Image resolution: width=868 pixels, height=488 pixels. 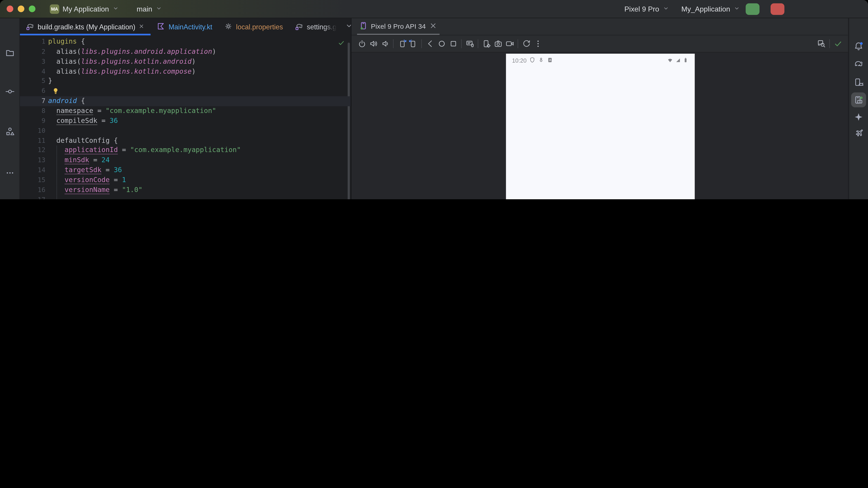 What do you see at coordinates (316, 27) in the screenshot?
I see `editor-tab: settings.g` at bounding box center [316, 27].